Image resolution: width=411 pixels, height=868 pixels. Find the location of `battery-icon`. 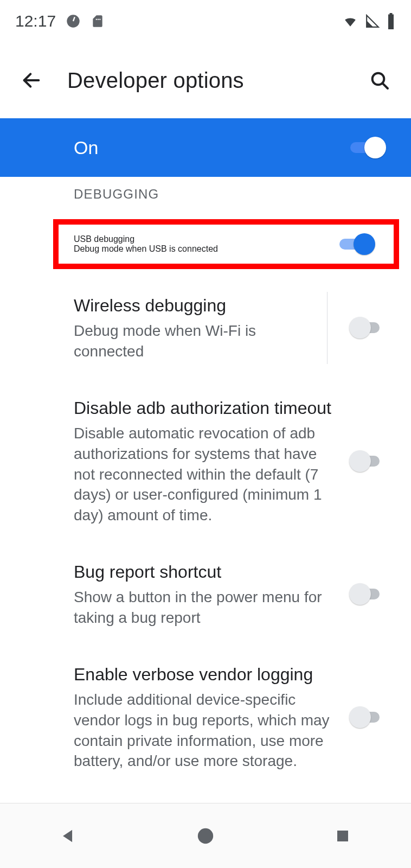

battery-icon is located at coordinates (391, 21).